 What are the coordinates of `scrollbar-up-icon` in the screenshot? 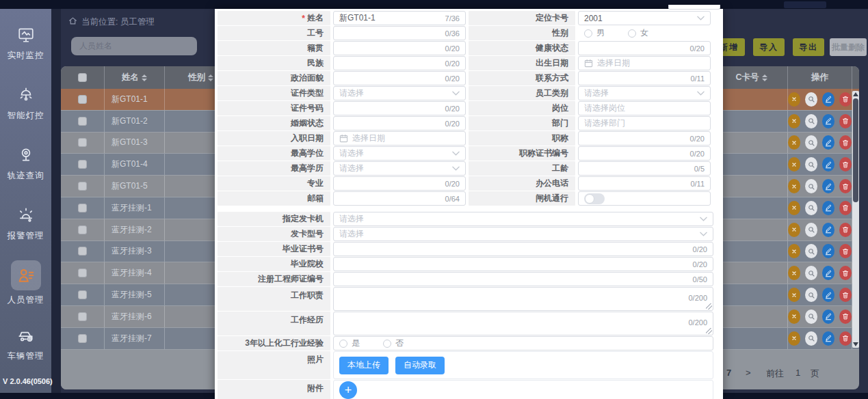 It's located at (856, 94).